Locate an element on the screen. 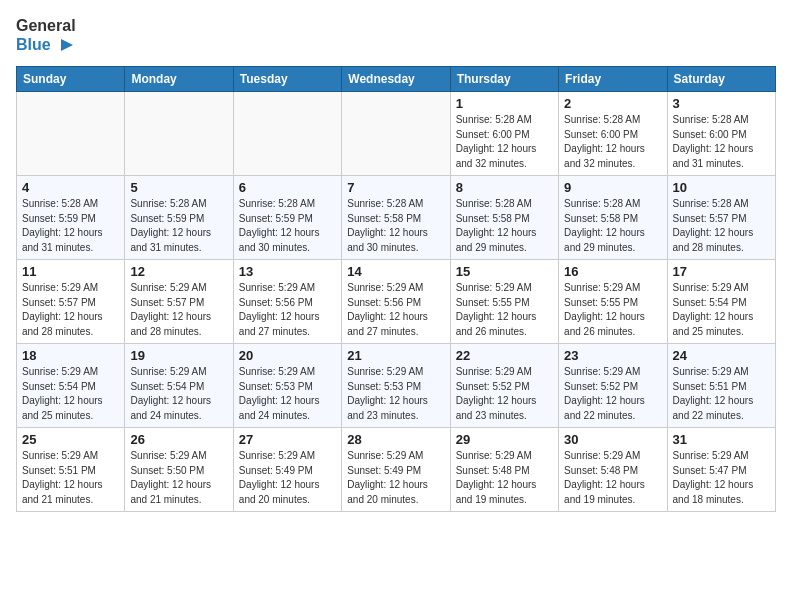 The width and height of the screenshot is (792, 612). calendar-cell: 28Sunrise: 5:29 AM Sunset: 5:49 PM Dayli… is located at coordinates (396, 470).